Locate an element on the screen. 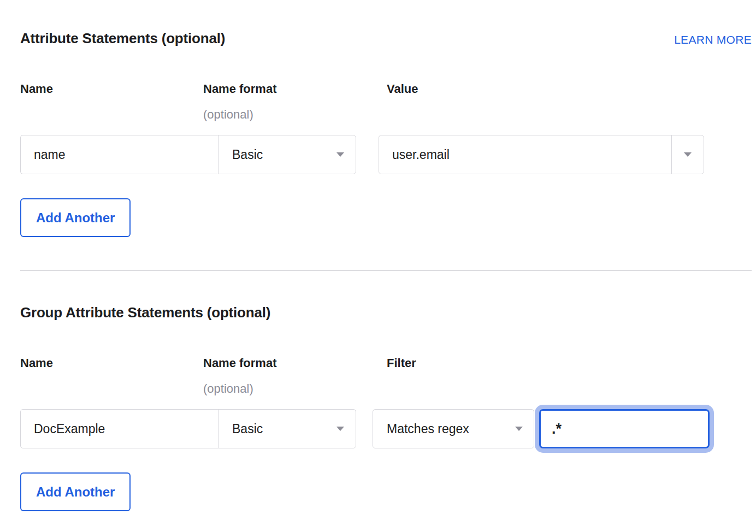 Image resolution: width=756 pixels, height=532 pixels. attribute-value-input is located at coordinates (525, 155).